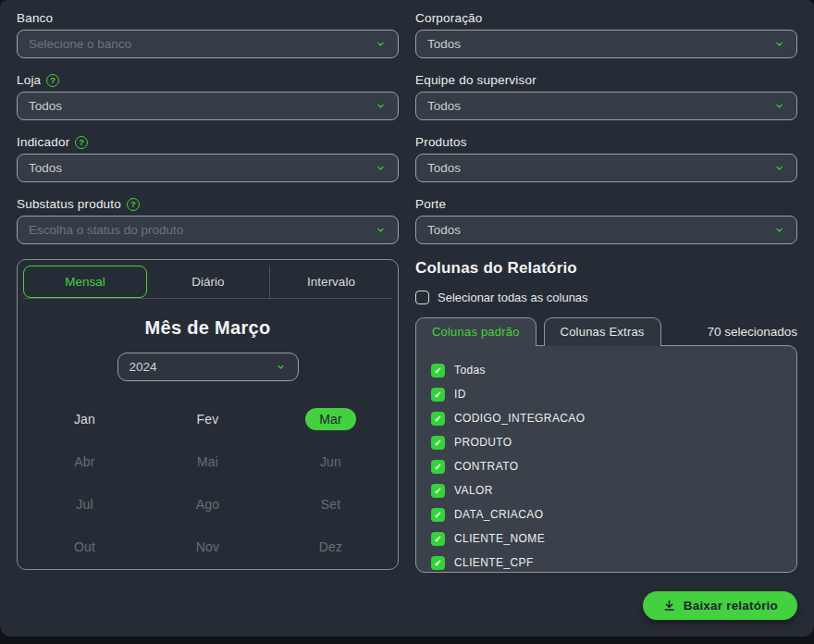  I want to click on columns-section-title: Colunas do Relatório, so click(607, 268).